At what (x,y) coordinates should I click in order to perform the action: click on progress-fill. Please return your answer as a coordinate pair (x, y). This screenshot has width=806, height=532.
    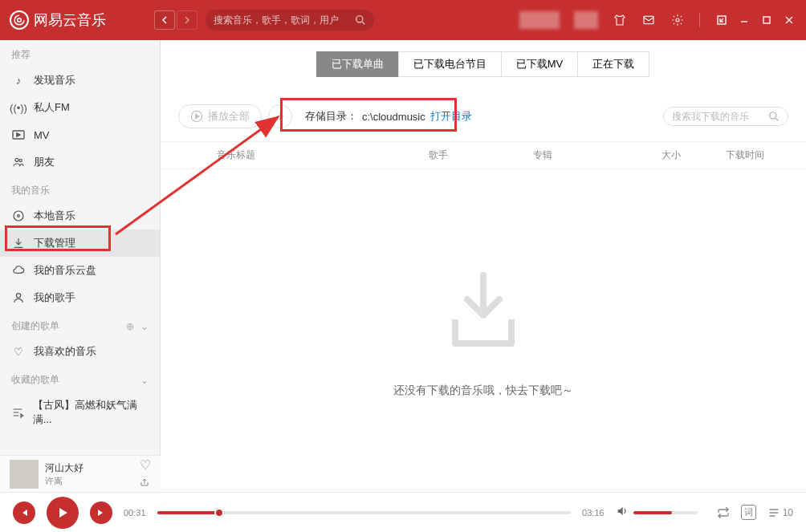
    Looking at the image, I should click on (188, 513).